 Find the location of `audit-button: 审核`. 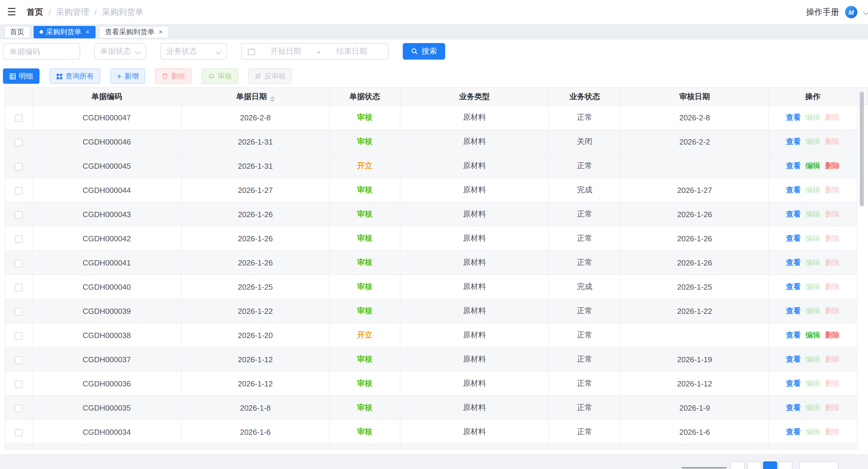

audit-button: 审核 is located at coordinates (220, 76).